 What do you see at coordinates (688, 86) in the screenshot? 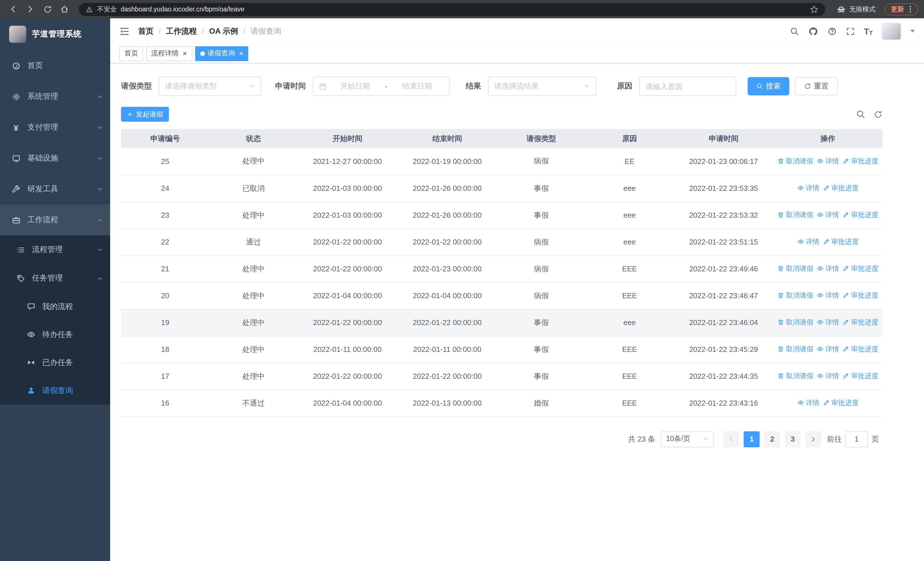
I see `reason-input` at bounding box center [688, 86].